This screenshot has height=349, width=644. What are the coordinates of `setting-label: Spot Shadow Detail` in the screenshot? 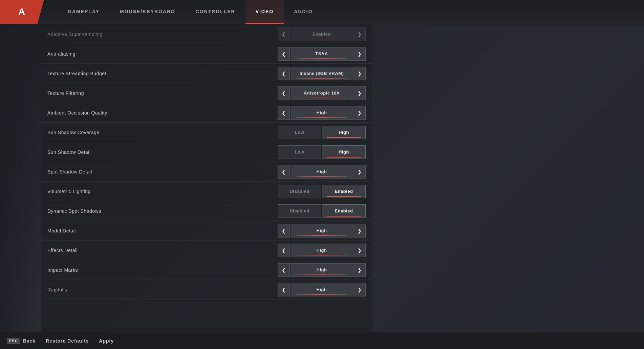 It's located at (163, 172).